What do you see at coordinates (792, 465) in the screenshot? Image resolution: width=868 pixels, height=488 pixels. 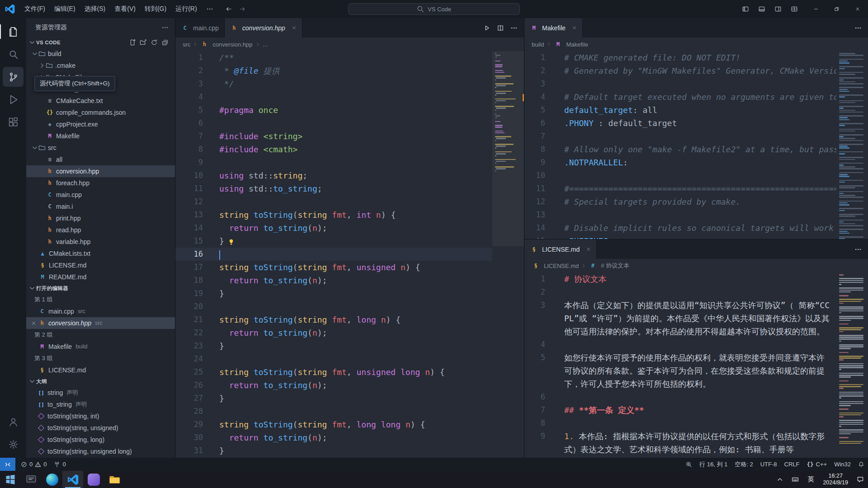 I see `eol: CRLF` at bounding box center [792, 465].